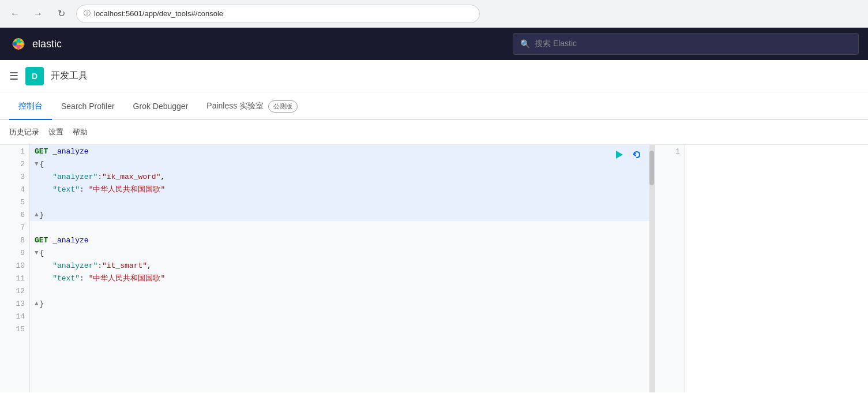 This screenshot has width=868, height=393. Describe the element at coordinates (15, 215) in the screenshot. I see `ln-6: 6` at that location.